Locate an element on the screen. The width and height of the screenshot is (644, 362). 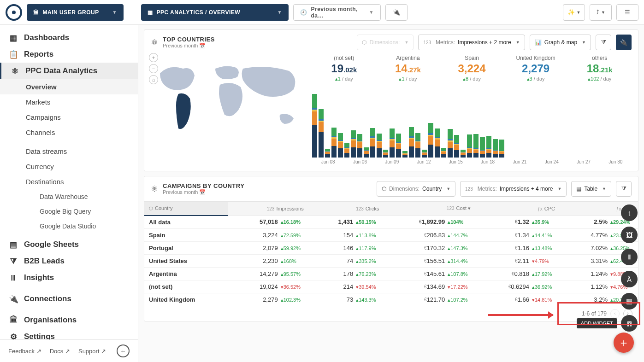
footer-feedback: Feedback ↗ is located at coordinates (25, 351).